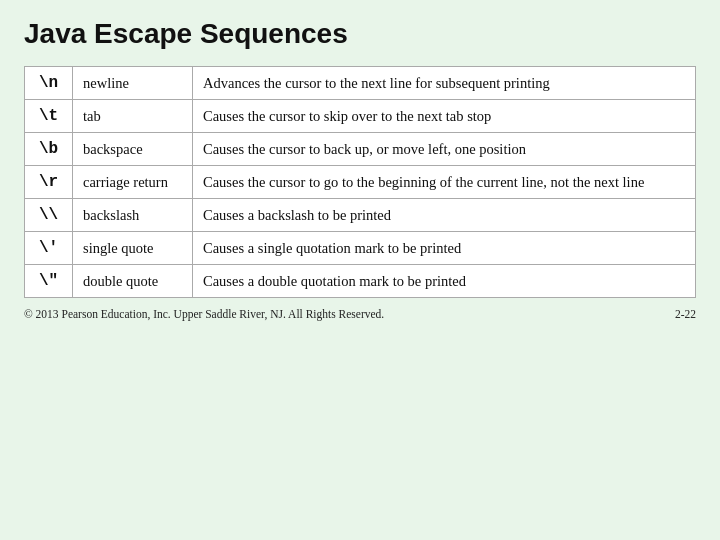 The width and height of the screenshot is (720, 540). What do you see at coordinates (360, 150) in the screenshot?
I see `table-row: \bbackspaceCauses the cursor to back up,…` at bounding box center [360, 150].